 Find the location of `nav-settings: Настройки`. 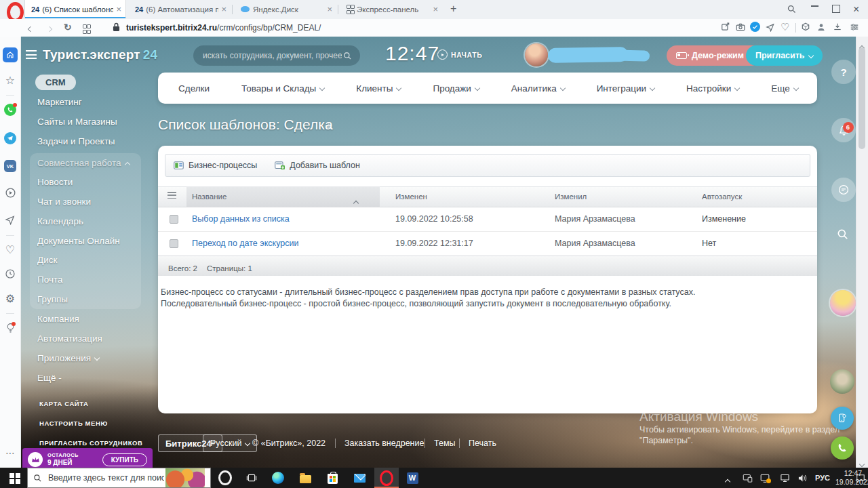

nav-settings: Настройки is located at coordinates (713, 88).